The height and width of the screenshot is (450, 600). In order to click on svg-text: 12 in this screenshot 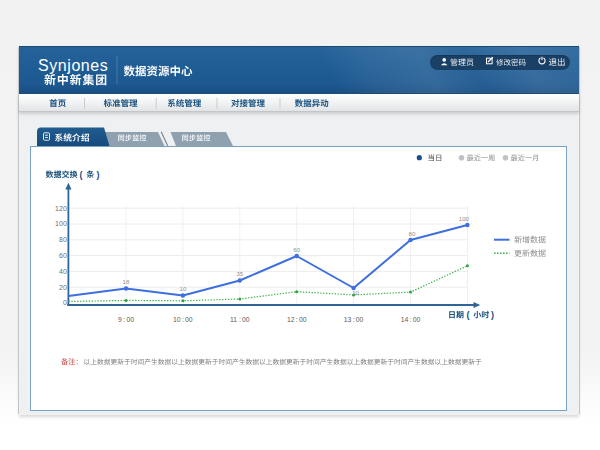, I will do `click(291, 320)`.